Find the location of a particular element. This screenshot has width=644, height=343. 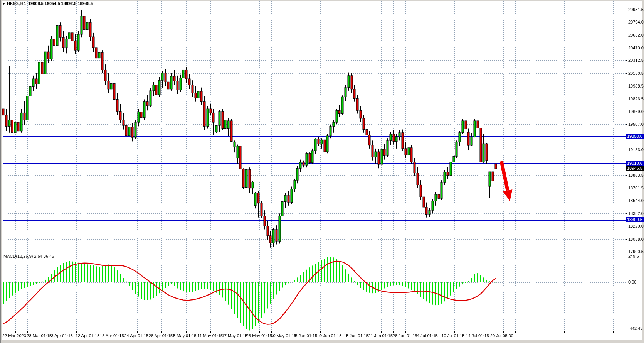

price-level-tag: 18300.5 is located at coordinates (635, 220).